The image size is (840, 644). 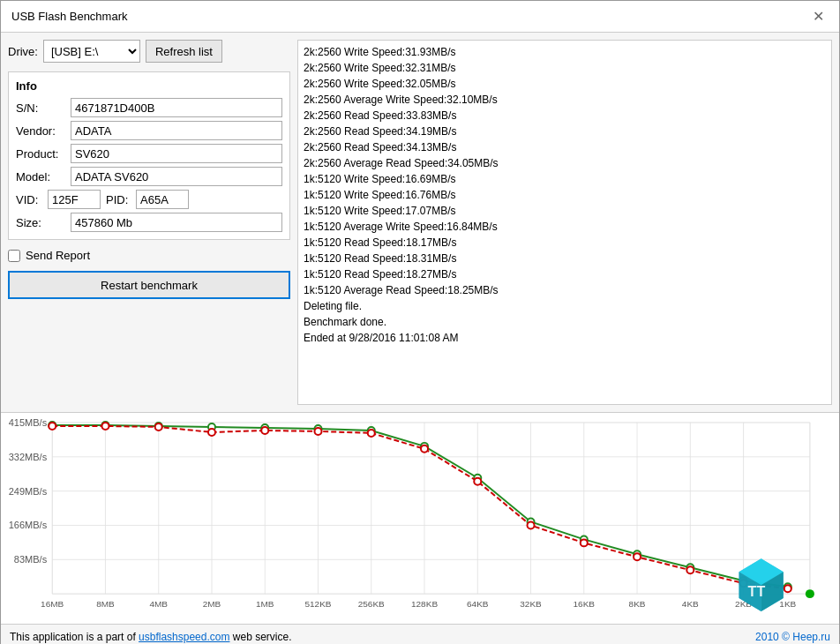 What do you see at coordinates (565, 195) in the screenshot?
I see `log-line: 1k:5120 Write Speed:16.76MB/s` at bounding box center [565, 195].